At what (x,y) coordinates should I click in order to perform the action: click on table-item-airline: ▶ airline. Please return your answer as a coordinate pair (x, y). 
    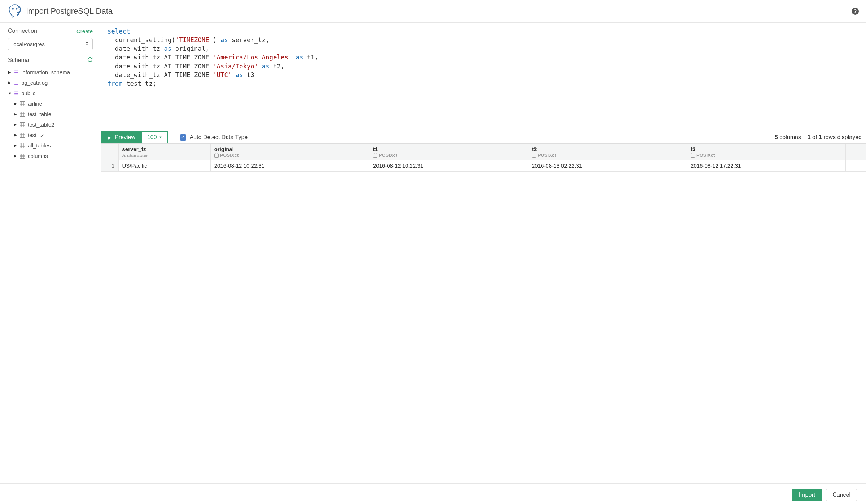
    Looking at the image, I should click on (51, 104).